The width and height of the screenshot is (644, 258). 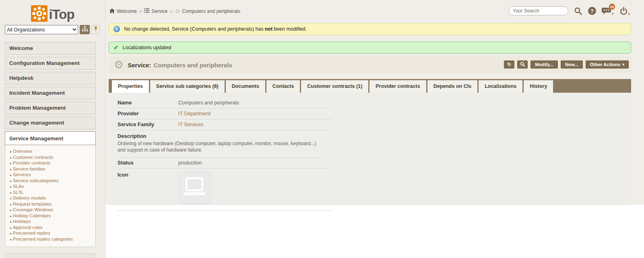 What do you see at coordinates (612, 6) in the screenshot?
I see `notification-badge: 10` at bounding box center [612, 6].